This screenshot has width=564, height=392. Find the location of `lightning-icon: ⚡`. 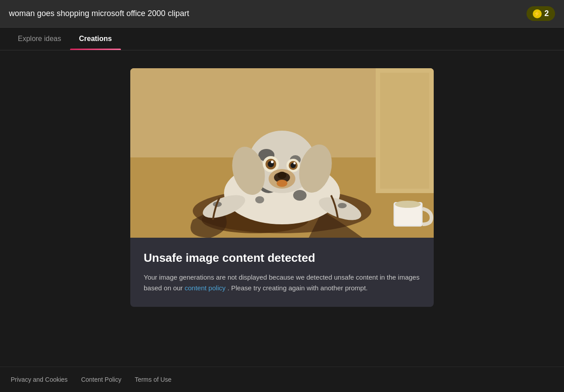

lightning-icon: ⚡ is located at coordinates (537, 14).